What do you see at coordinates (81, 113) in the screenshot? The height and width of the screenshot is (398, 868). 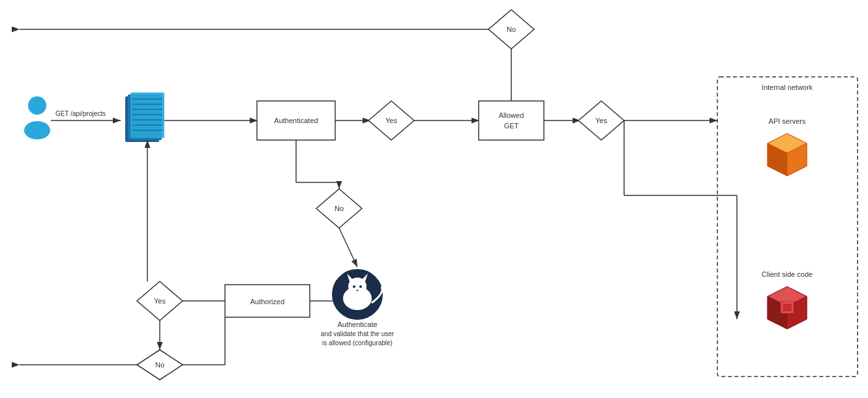 I see `get-api-label: GET /api/projects` at bounding box center [81, 113].